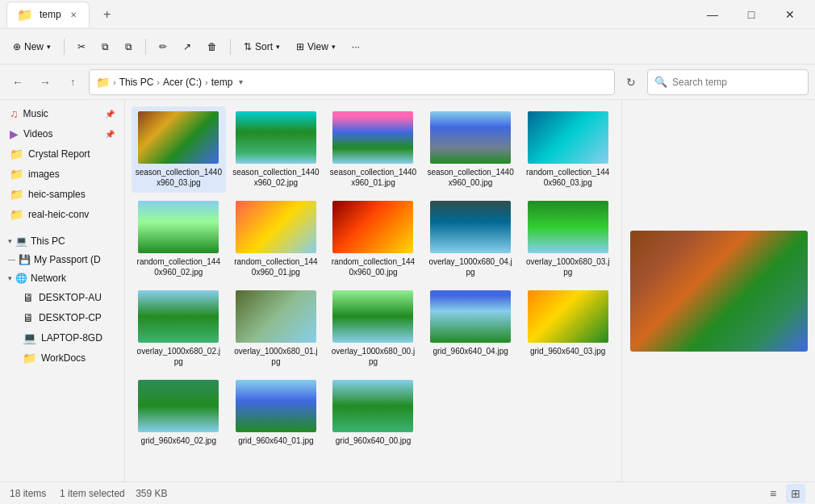 The image size is (815, 504). I want to click on sidebar-item-videos: ▶ Videos 📌, so click(62, 134).